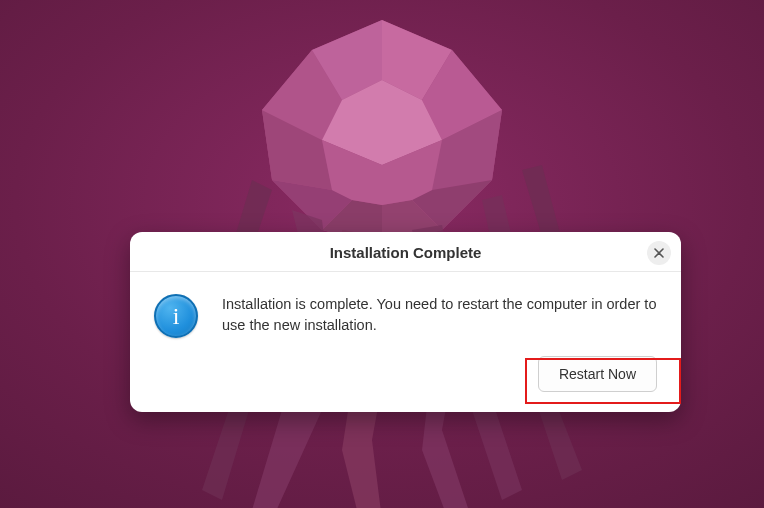 This screenshot has width=764, height=508. I want to click on dialog-actions: Restart Now, so click(406, 384).